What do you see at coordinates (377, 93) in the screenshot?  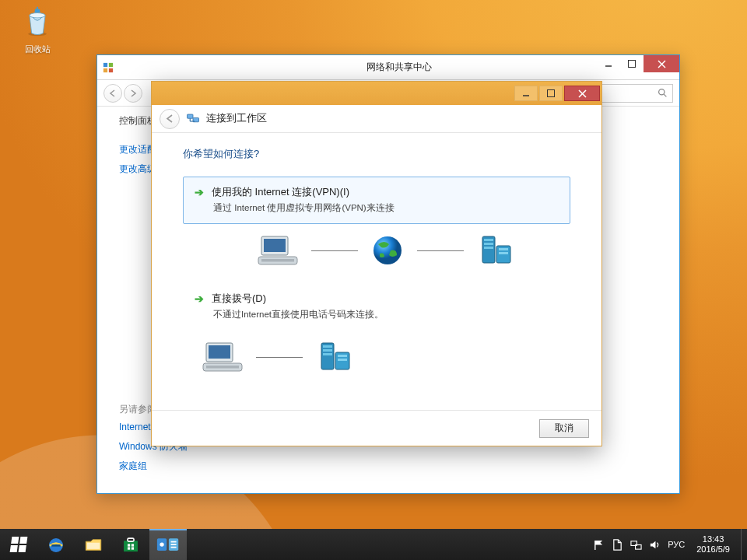 I see `wizard-titlebar` at bounding box center [377, 93].